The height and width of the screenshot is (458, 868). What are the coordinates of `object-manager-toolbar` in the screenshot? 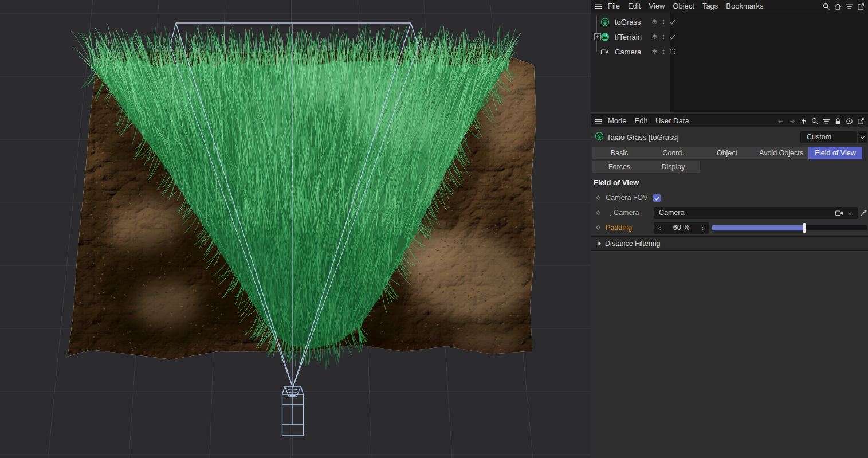 It's located at (843, 6).